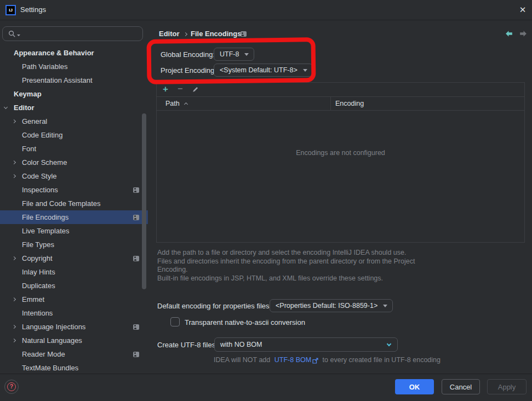 This screenshot has height=401, width=532. What do you see at coordinates (37, 259) in the screenshot?
I see `sidebar-item-label: Copyright` at bounding box center [37, 259].